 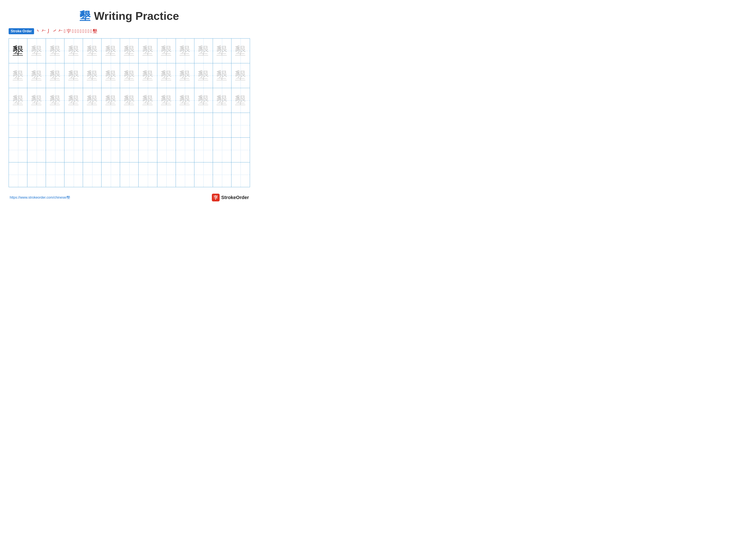 I want to click on stroke-8: 𡧄, so click(x=73, y=31).